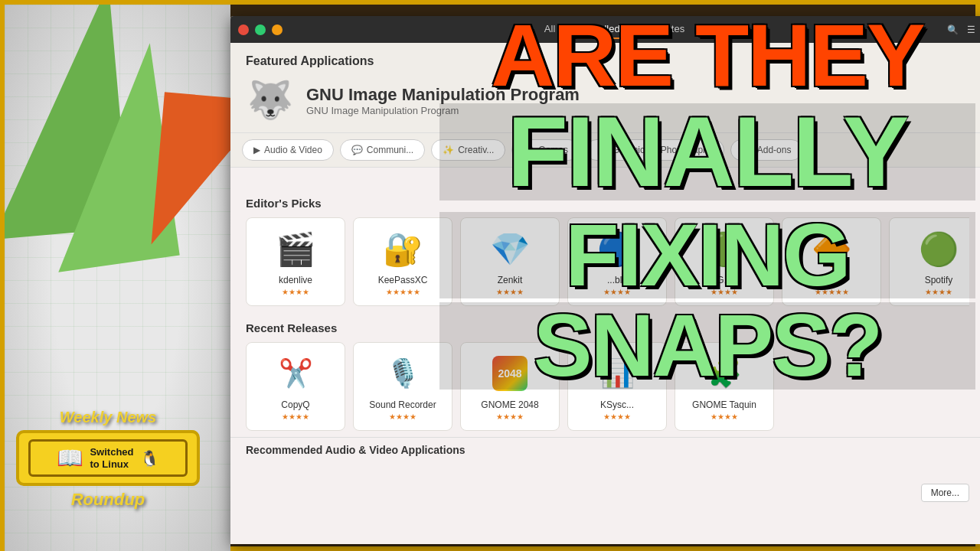  I want to click on featured-app-name: GNU Image Manipulation Program, so click(443, 95).